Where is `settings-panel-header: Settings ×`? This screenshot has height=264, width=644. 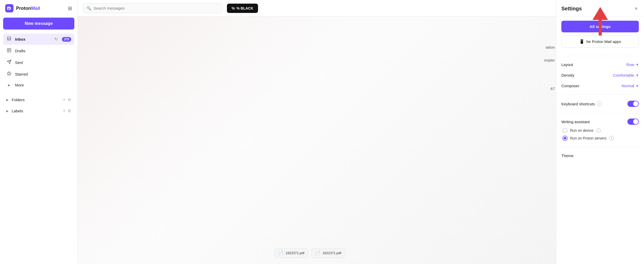 settings-panel-header: Settings × is located at coordinates (600, 8).